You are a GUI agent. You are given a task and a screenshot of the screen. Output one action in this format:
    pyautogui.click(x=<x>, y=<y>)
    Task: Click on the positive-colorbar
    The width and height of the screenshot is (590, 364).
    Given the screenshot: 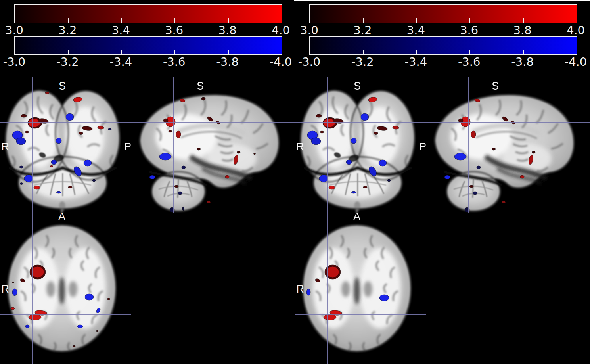 What is the action you would take?
    pyautogui.click(x=148, y=14)
    